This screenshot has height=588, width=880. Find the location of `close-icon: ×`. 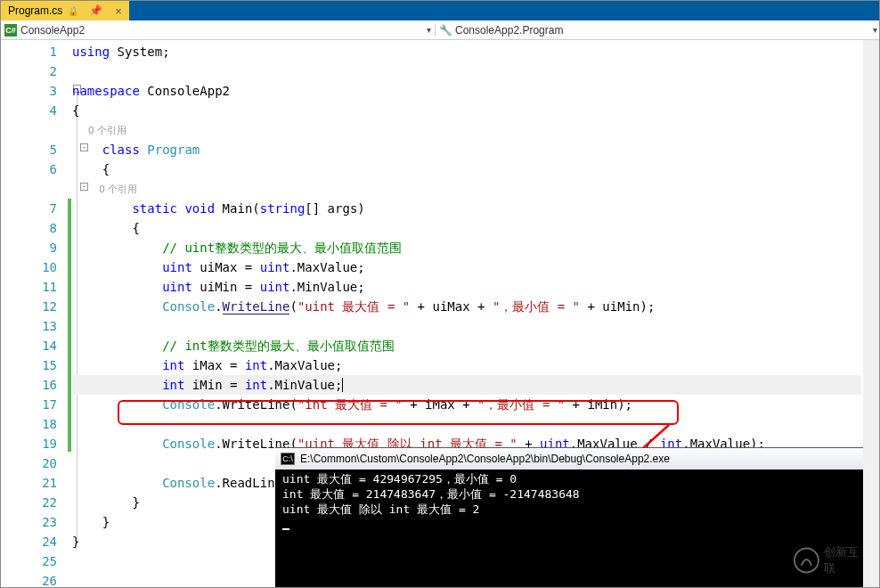

close-icon: × is located at coordinates (118, 11).